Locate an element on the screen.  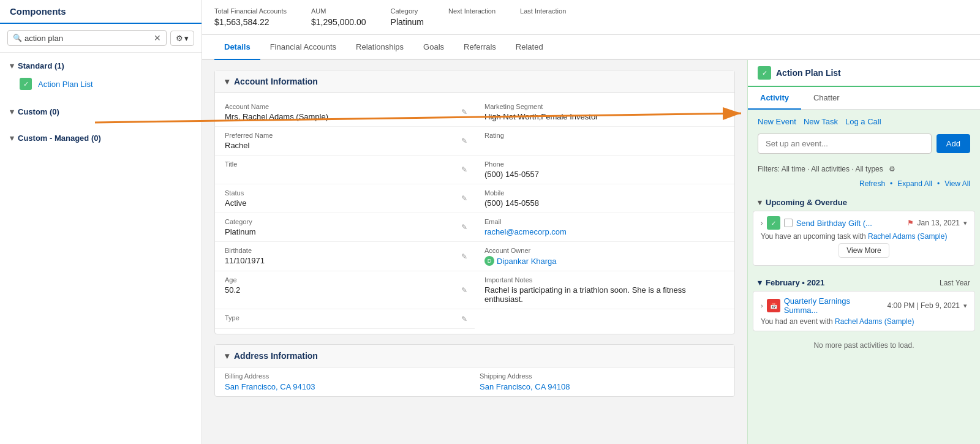
activity-desc-link-quarterly: Rachel Adams (Sample) is located at coordinates (875, 322).